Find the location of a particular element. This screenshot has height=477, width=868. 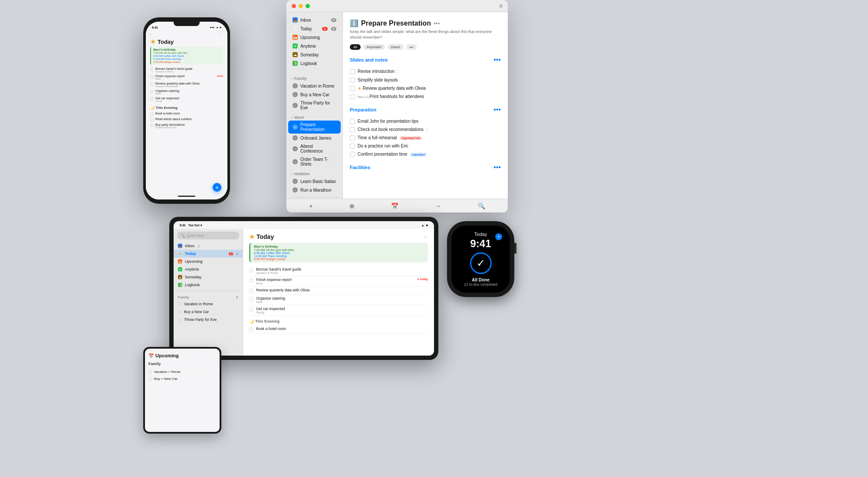

sidebar-item-order-tshirts: ○ Order Team T-Shirts is located at coordinates (314, 162).